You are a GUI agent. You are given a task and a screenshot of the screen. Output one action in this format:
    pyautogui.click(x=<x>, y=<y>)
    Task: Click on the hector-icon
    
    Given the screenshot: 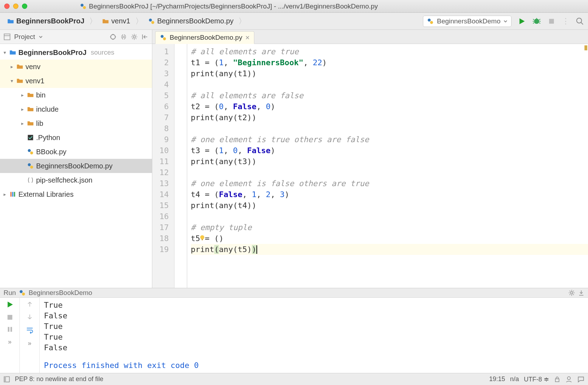 What is the action you would take?
    pyautogui.click(x=569, y=379)
    